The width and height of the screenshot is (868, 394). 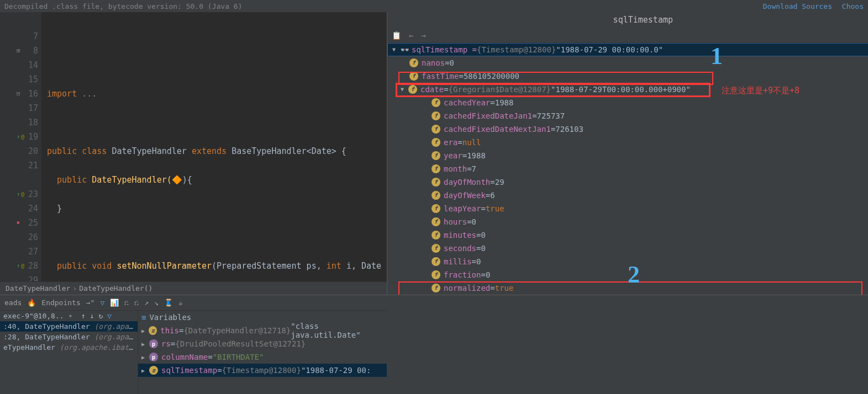 I want to click on forward-icon: →, so click(x=423, y=35).